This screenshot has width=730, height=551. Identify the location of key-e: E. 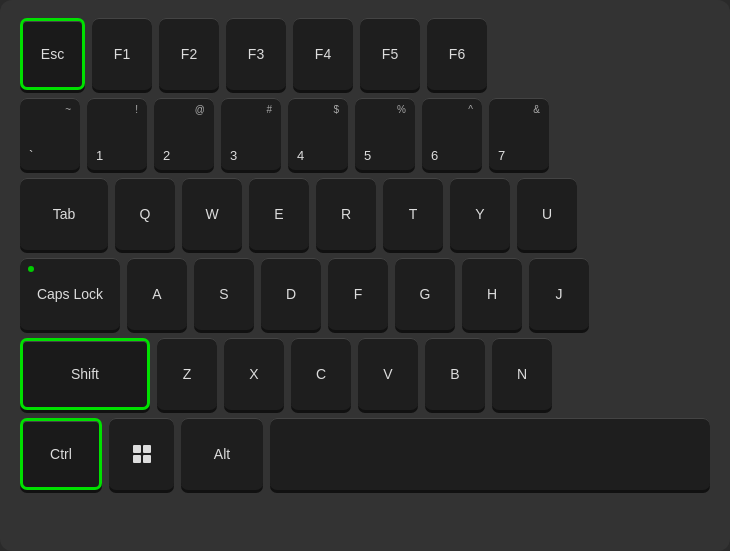
(279, 214).